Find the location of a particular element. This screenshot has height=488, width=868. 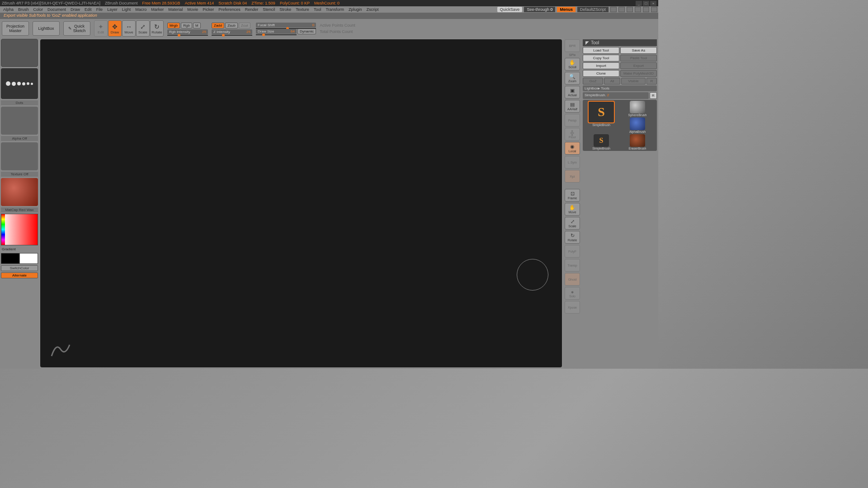

xpose-button: Xpose is located at coordinates (572, 307).